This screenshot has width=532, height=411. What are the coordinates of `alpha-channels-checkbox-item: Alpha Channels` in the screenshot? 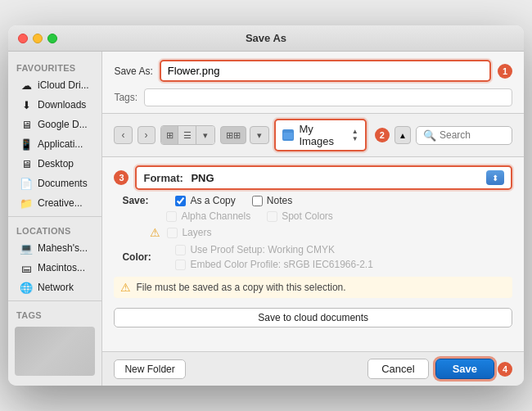 It's located at (208, 216).